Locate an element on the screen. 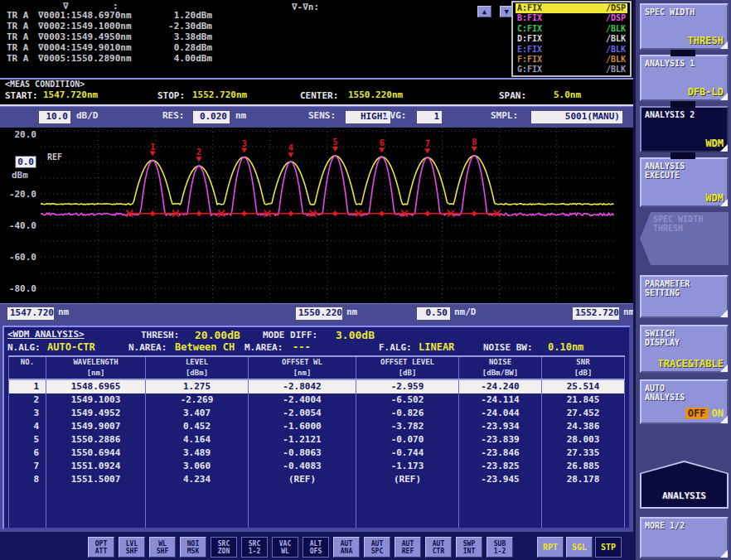 The width and height of the screenshot is (731, 560). table-cell: 2 is located at coordinates (27, 400).